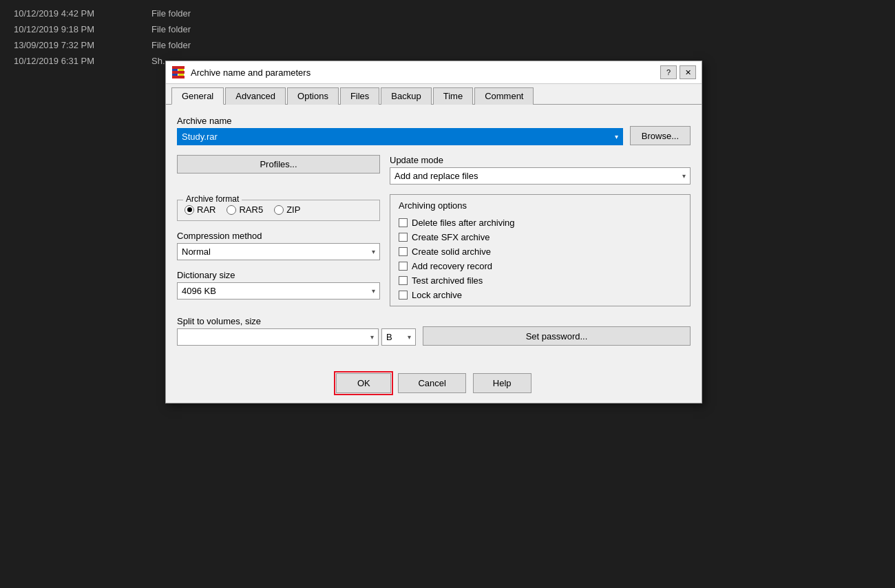  Describe the element at coordinates (400, 131) in the screenshot. I see `archive-name-field-group: Archive name Study.rar ▾` at that location.